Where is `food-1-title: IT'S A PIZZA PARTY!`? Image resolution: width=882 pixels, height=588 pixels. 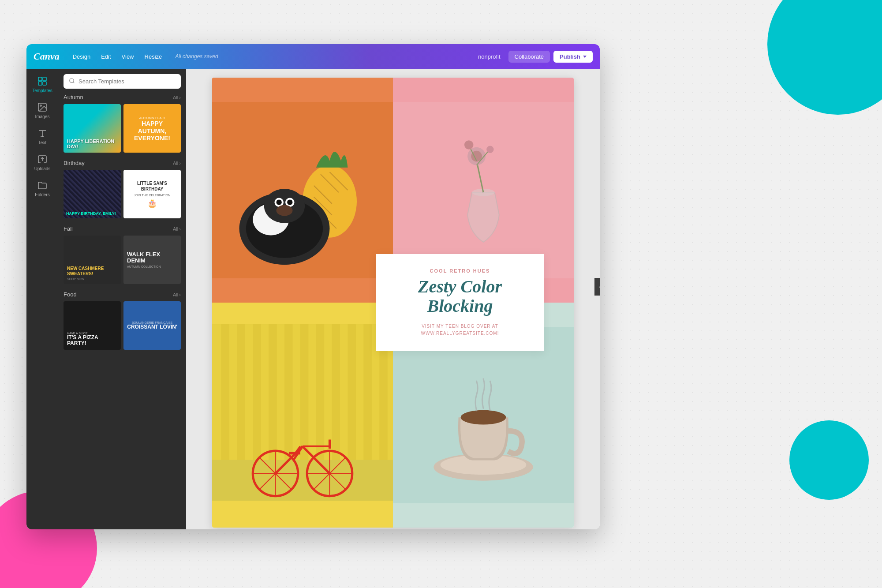 food-1-title: IT'S A PIZZA PARTY! is located at coordinates (92, 341).